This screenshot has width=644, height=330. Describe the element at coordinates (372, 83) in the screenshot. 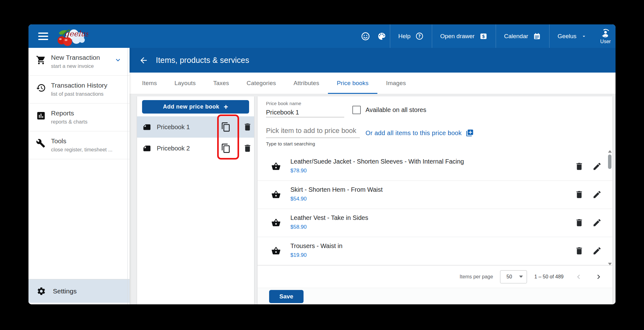

I see `tab-bar: Items Layouts Taxes Categories Attribute…` at that location.